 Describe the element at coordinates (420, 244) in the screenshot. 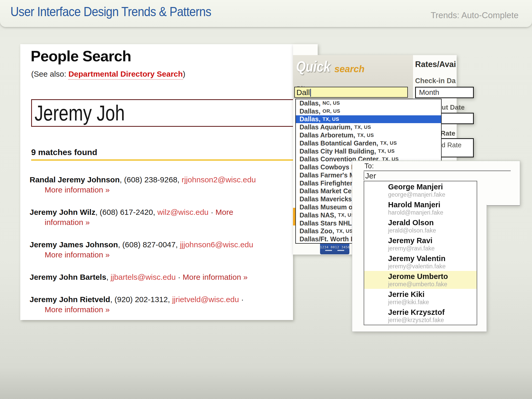

I see `contact-item: Jeremy Ravijeremy@ravi.fake` at that location.